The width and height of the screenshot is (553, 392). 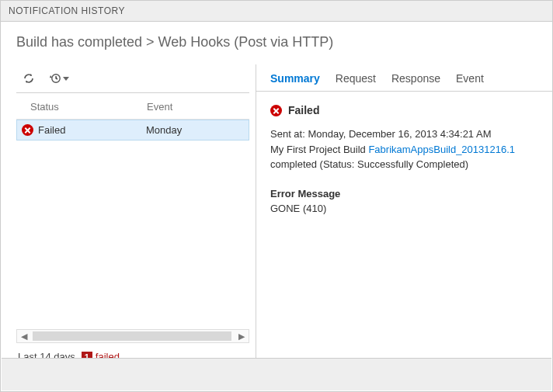 I want to click on scroll-right-arrow-icon: ▶, so click(x=242, y=337).